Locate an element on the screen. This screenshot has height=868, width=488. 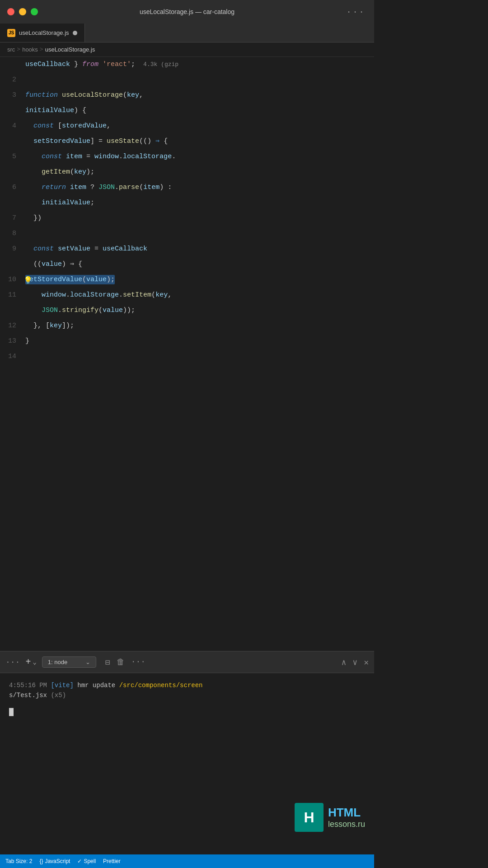
window-title: useLocalStorage.js — car-catalog is located at coordinates (187, 12).